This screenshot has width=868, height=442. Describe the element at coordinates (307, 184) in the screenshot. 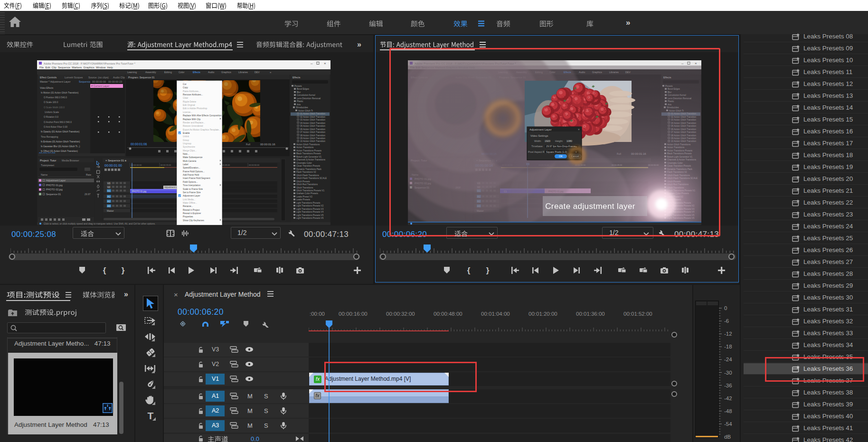

I see `svg-text: Glitch Red Transitions` at that location.